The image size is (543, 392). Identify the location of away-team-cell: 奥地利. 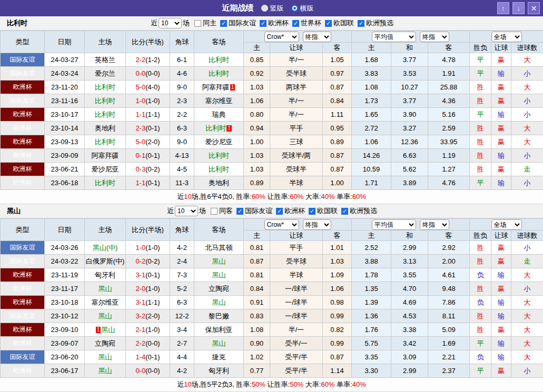
(219, 183).